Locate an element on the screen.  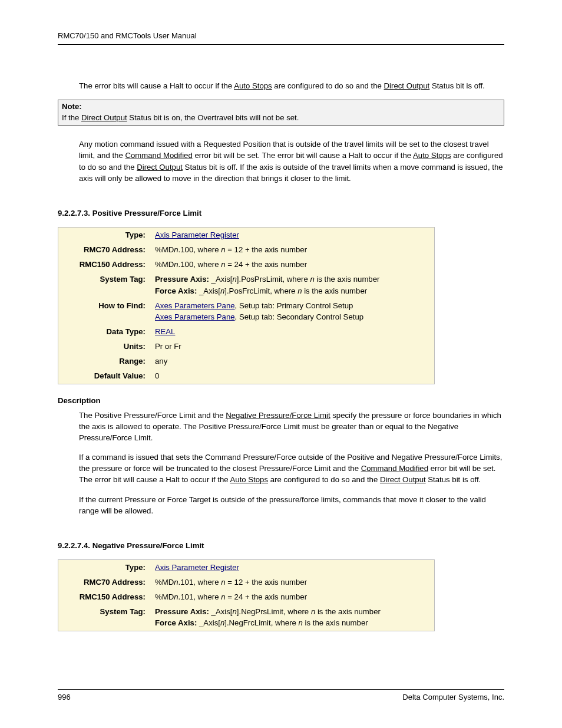
error-bits-para: The error bits will cause a Halt to occu… is located at coordinates (292, 86).